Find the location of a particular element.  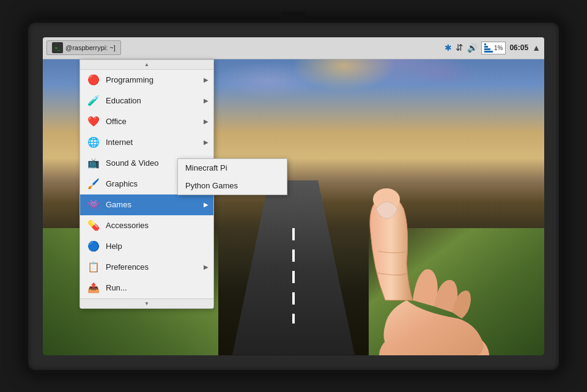

graphics-icon: 🖌️ is located at coordinates (94, 184).